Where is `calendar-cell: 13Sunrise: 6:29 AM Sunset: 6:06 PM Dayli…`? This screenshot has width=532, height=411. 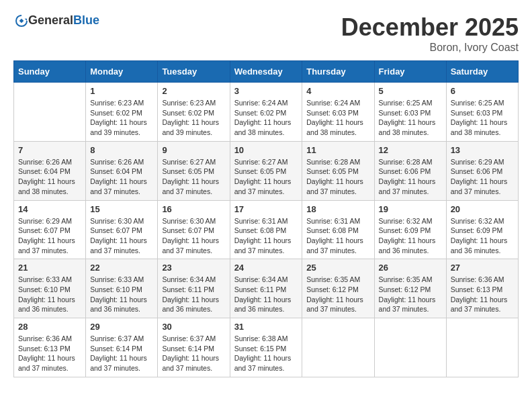
calendar-cell: 13Sunrise: 6:29 AM Sunset: 6:06 PM Dayli… is located at coordinates (482, 171).